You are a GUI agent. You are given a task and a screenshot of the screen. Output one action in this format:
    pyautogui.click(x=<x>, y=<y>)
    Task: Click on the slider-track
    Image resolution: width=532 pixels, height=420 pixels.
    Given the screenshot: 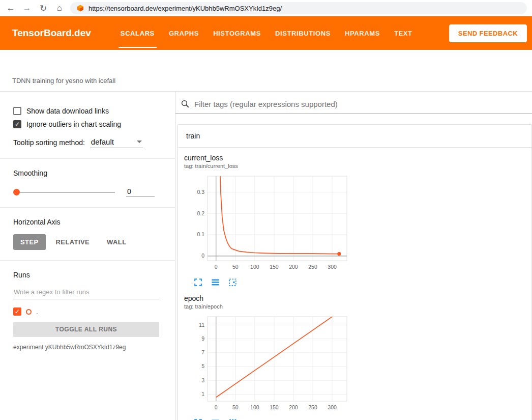 What is the action you would take?
    pyautogui.click(x=64, y=192)
    